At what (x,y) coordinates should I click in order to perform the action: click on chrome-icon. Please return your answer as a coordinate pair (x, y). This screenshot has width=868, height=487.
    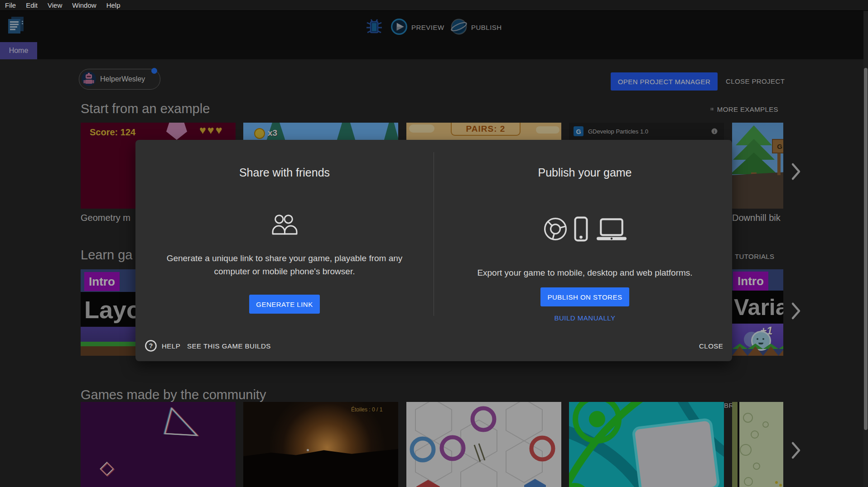
    Looking at the image, I should click on (555, 229).